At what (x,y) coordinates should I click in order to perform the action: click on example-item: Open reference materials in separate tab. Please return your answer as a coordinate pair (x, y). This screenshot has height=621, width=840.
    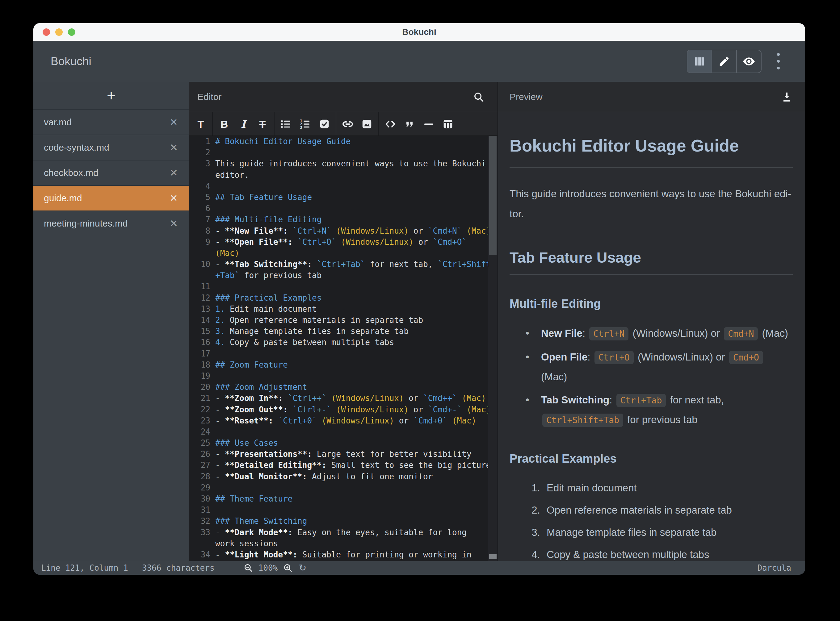
    Looking at the image, I should click on (668, 510).